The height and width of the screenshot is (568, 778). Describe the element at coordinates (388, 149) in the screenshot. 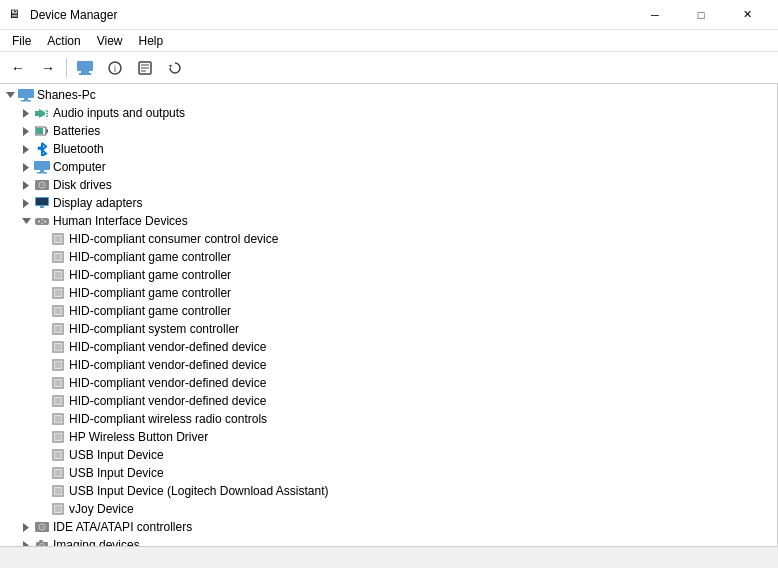

I see `tree-item-bluetooth: Bluetooth` at that location.